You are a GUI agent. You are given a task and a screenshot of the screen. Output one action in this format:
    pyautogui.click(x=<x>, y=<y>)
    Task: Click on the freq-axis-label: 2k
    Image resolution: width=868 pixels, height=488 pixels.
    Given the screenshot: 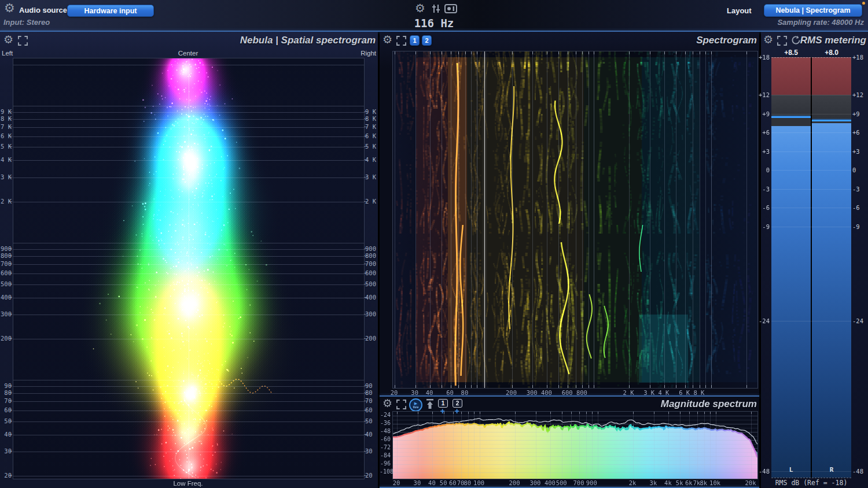 What is the action you would take?
    pyautogui.click(x=632, y=483)
    